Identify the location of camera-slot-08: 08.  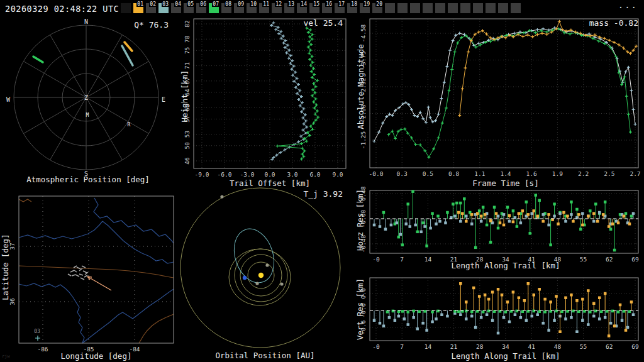
(226, 8).